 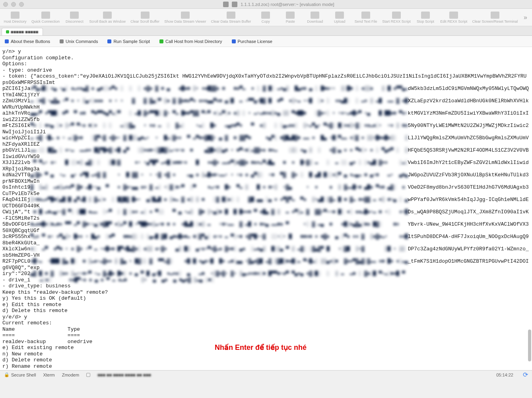 What do you see at coordinates (25, 32) in the screenshot?
I see `tab-label: ■■■■■ ■■■■■` at bounding box center [25, 32].